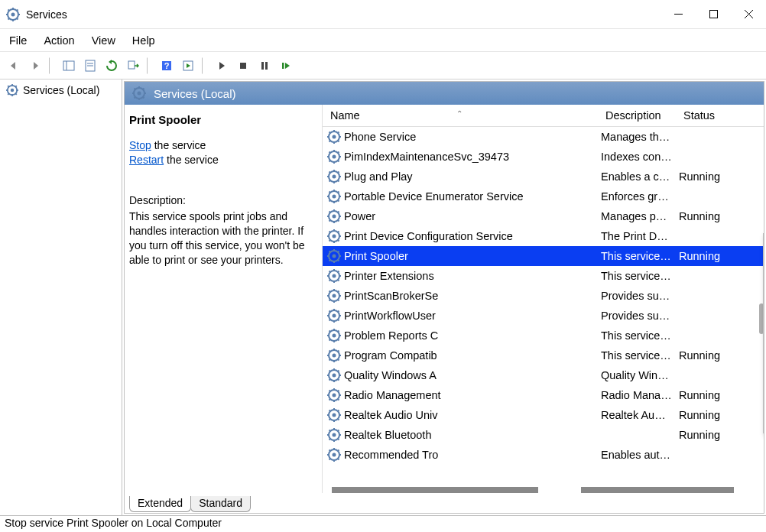 The height and width of the screenshot is (532, 766). Describe the element at coordinates (543, 435) in the screenshot. I see `service-row: Realtek BluetoothRunning` at that location.